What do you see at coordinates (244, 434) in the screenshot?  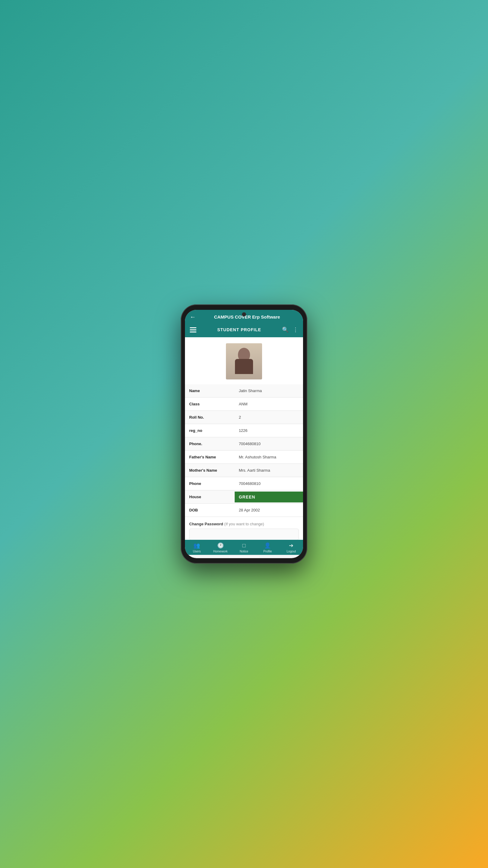 I see `phone-screen: ← CAMPUS COVER Erp Software STUDENT PROF…` at bounding box center [244, 434].